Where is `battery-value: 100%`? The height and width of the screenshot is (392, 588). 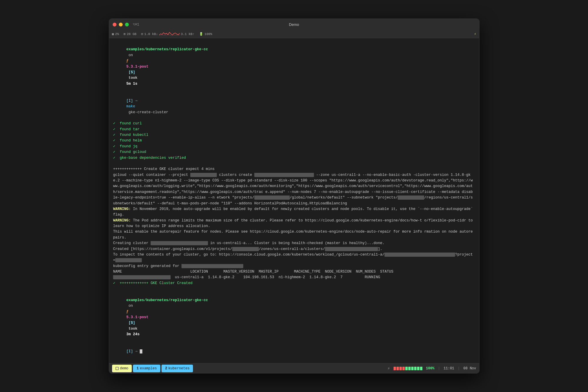
battery-value: 100% is located at coordinates (208, 34).